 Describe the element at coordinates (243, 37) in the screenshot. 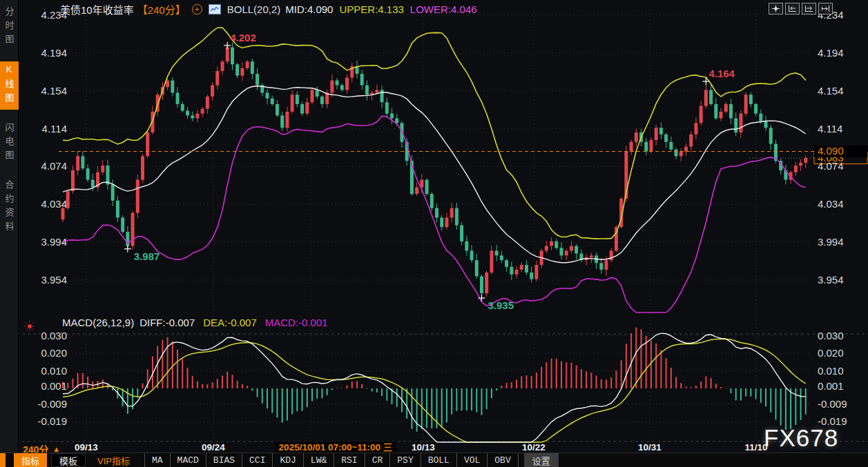

I see `svg-text: 4.202` at that location.